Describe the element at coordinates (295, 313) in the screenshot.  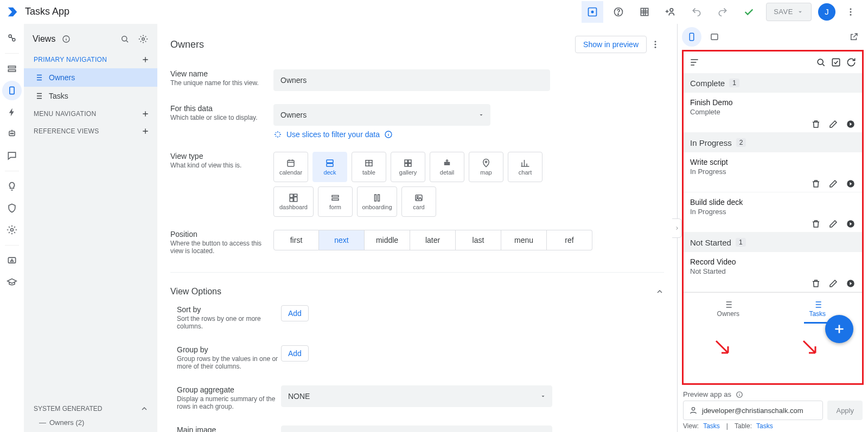
I see `add-sort-button: Add` at that location.